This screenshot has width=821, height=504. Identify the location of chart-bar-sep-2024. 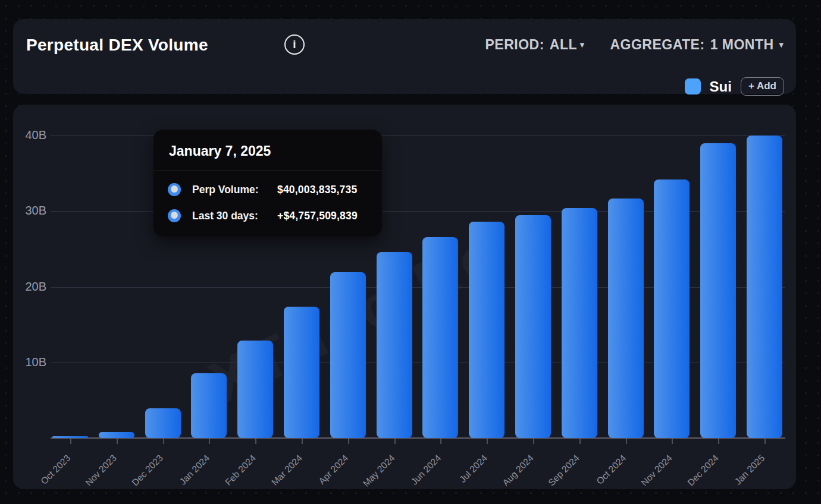
(579, 323).